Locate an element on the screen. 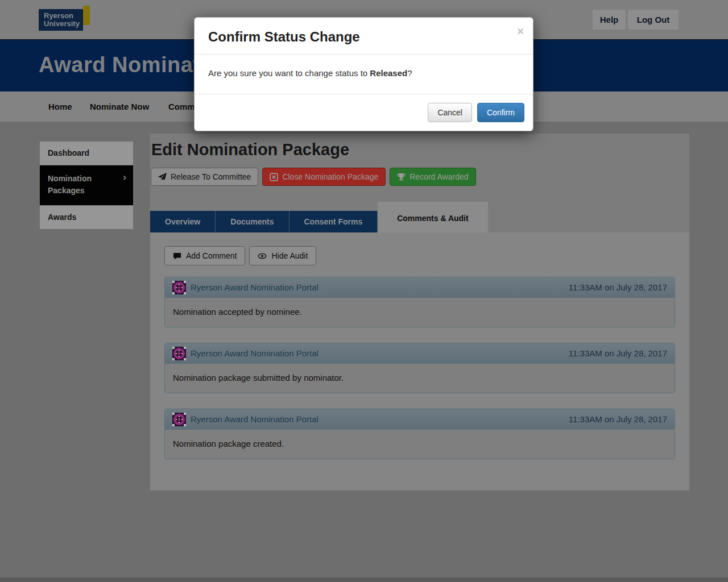  release-to-committee-button: Release To Committee is located at coordinates (205, 177).